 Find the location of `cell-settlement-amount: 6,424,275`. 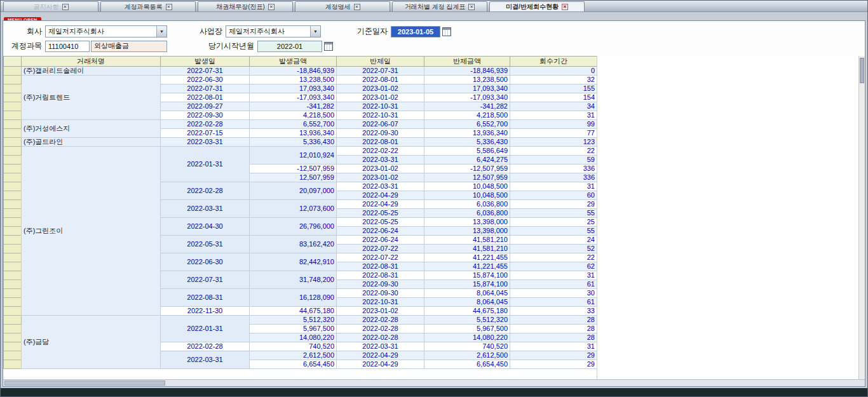

cell-settlement-amount: 6,424,275 is located at coordinates (468, 160).